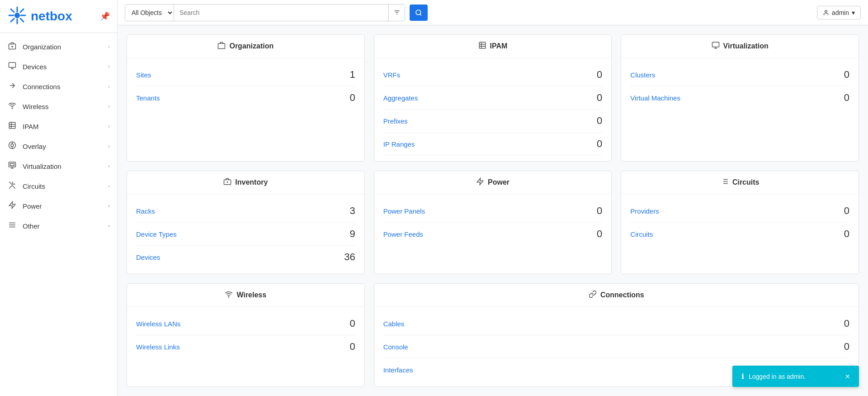 The height and width of the screenshot is (396, 868). What do you see at coordinates (482, 46) in the screenshot?
I see `ipam-card-icon` at bounding box center [482, 46].